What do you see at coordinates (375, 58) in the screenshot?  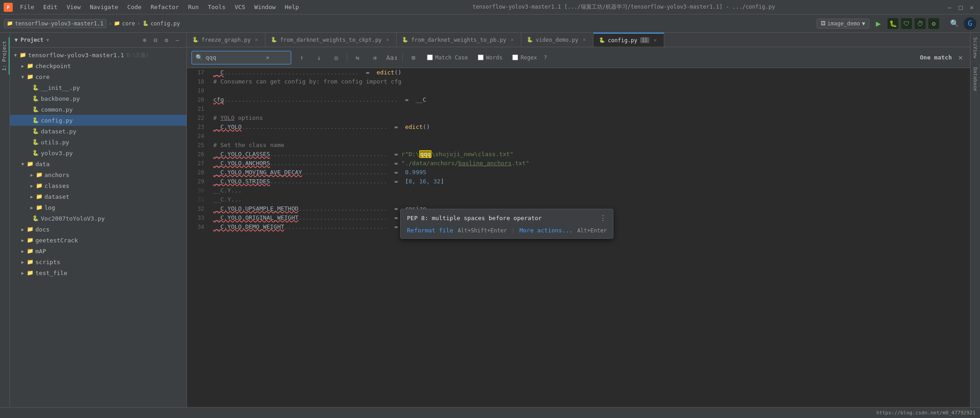 I see `search-replace-all-btn: ⇉` at bounding box center [375, 58].